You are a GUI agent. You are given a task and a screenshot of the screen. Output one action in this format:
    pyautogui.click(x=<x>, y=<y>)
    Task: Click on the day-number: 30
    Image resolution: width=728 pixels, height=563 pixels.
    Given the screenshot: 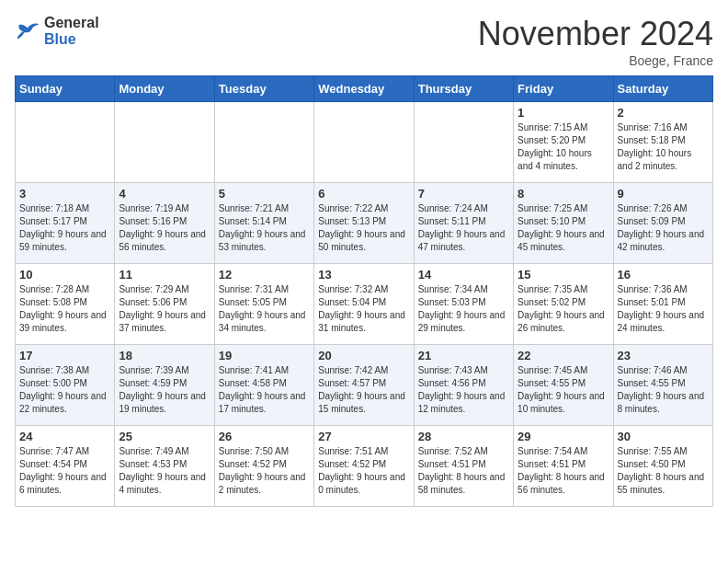 What is the action you would take?
    pyautogui.click(x=664, y=436)
    